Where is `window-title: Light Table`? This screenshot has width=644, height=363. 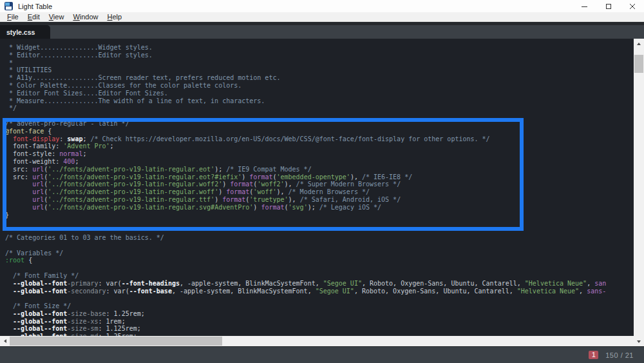 window-title: Light Table is located at coordinates (35, 6).